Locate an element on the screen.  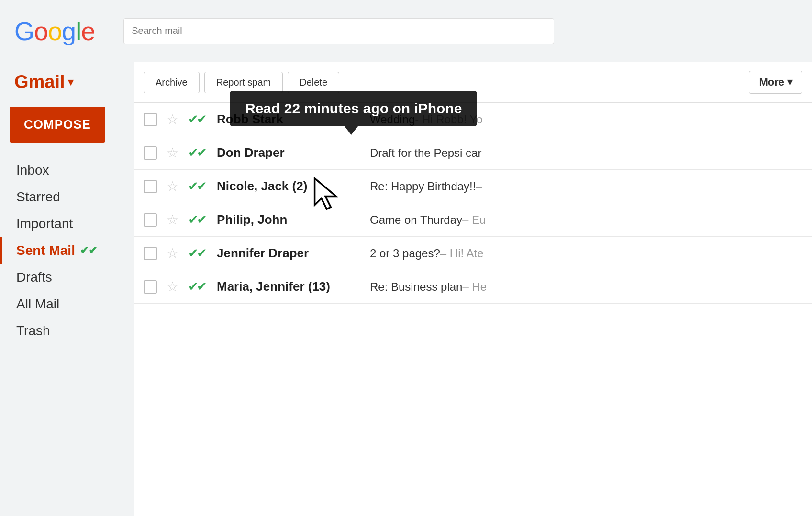
sidebar-label-inbox: Inbox is located at coordinates (33, 170).